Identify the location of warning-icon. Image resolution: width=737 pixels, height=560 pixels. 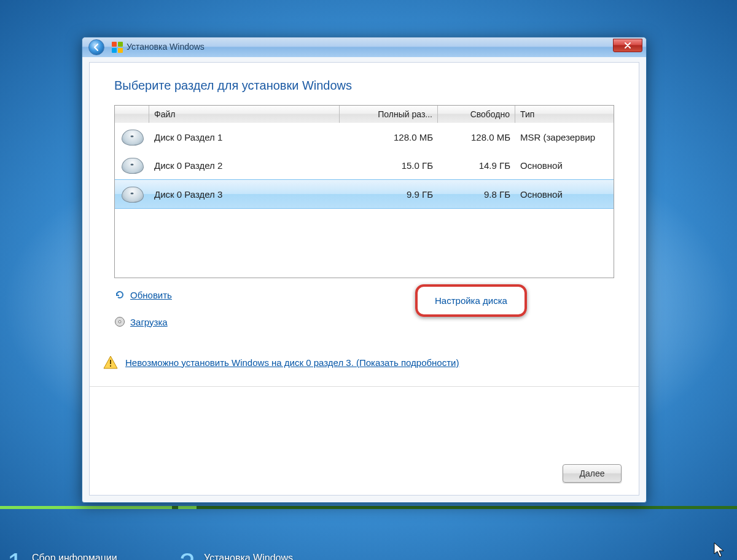
(111, 362).